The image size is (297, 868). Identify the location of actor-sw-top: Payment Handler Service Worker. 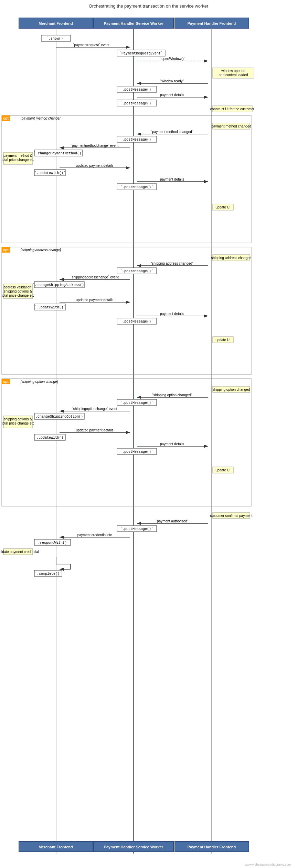
(134, 23).